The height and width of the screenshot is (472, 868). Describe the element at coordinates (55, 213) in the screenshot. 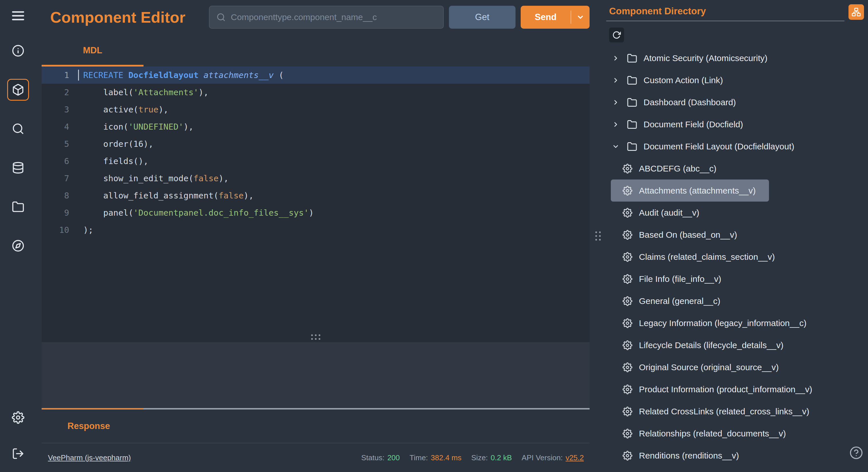

I see `line-number: 9` at that location.